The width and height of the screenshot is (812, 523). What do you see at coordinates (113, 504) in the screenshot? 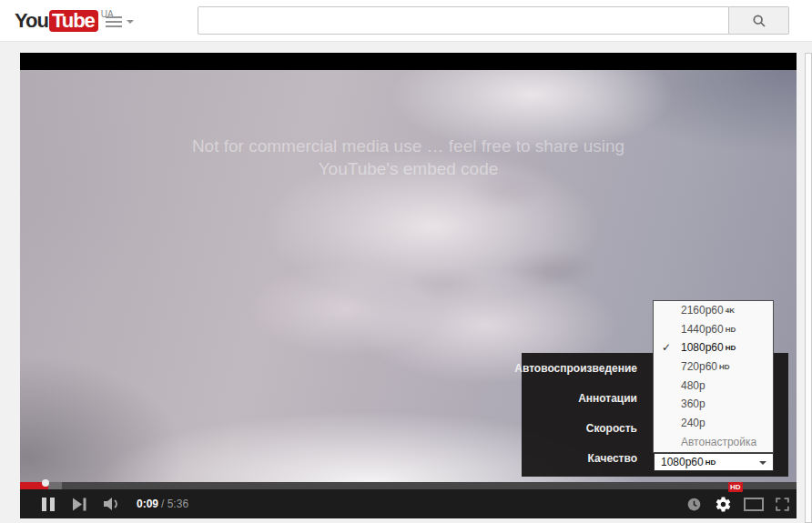
I see `volume-button` at bounding box center [113, 504].